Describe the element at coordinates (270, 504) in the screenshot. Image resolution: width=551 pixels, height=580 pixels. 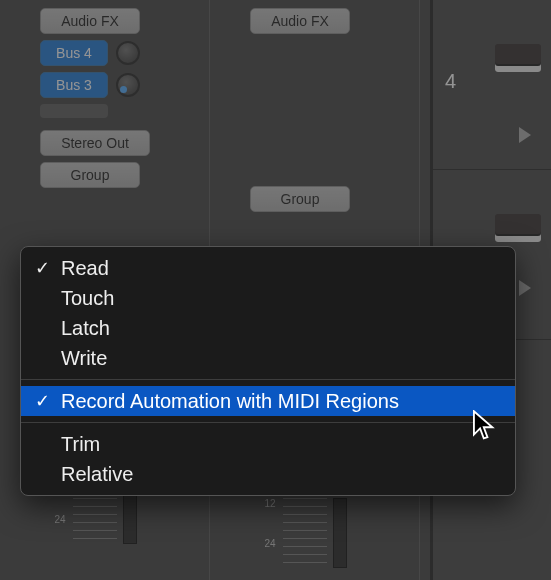
I see `ruler-tick: 12` at that location.